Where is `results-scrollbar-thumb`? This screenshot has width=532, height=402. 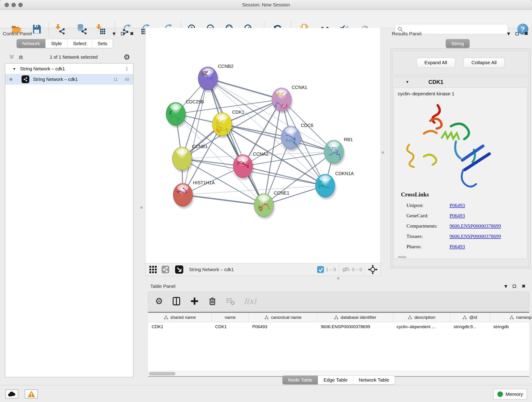 results-scrollbar-thumb is located at coordinates (402, 257).